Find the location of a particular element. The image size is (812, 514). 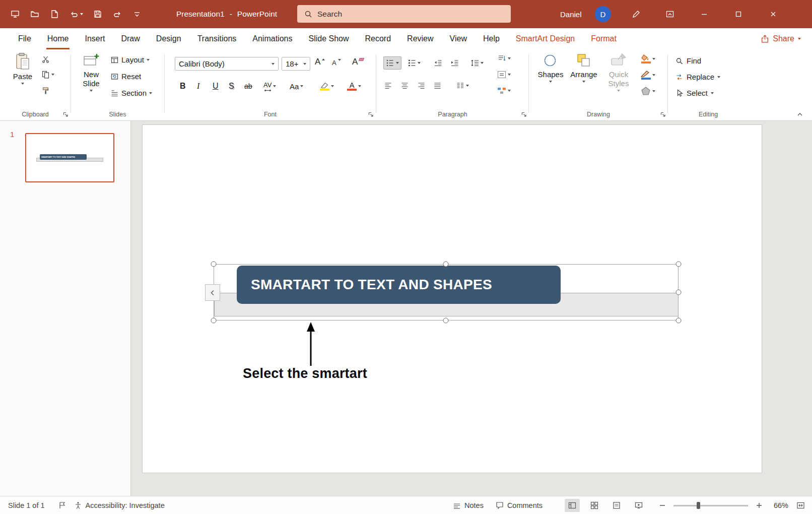

shrink-font-button: A is located at coordinates (336, 62).